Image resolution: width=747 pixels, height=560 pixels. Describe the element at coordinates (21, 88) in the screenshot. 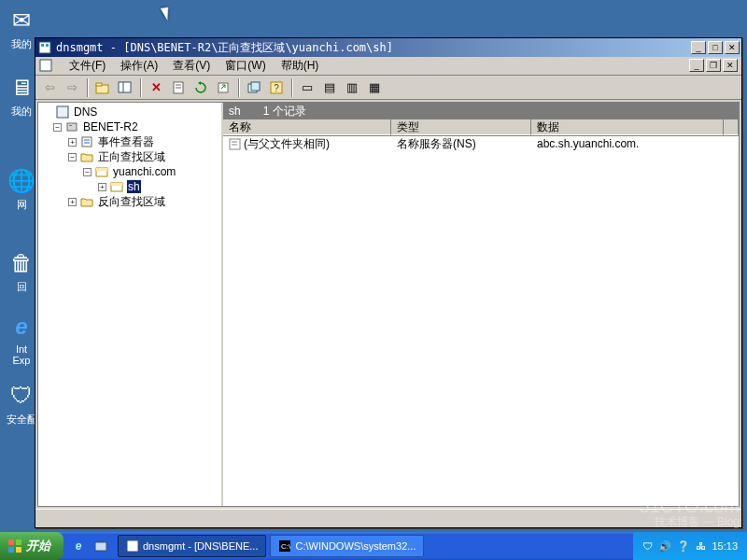

I see `computer-icon: 🖥` at that location.